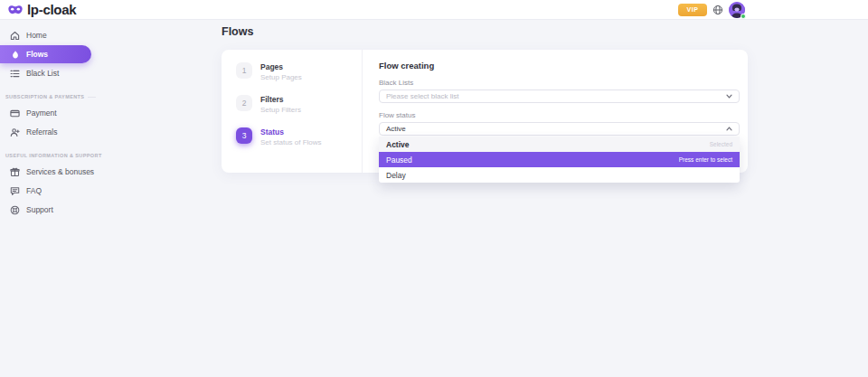 This screenshot has width=868, height=377. Describe the element at coordinates (298, 105) in the screenshot. I see `step-filters: 2 Filters Setup Filters` at that location.